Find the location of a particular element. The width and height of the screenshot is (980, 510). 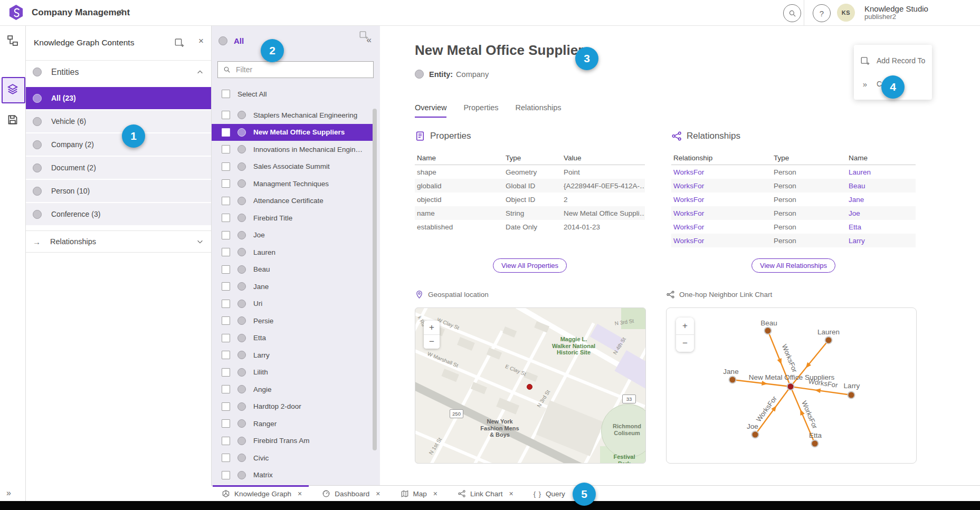

entity-list-item: Jane is located at coordinates (292, 287).